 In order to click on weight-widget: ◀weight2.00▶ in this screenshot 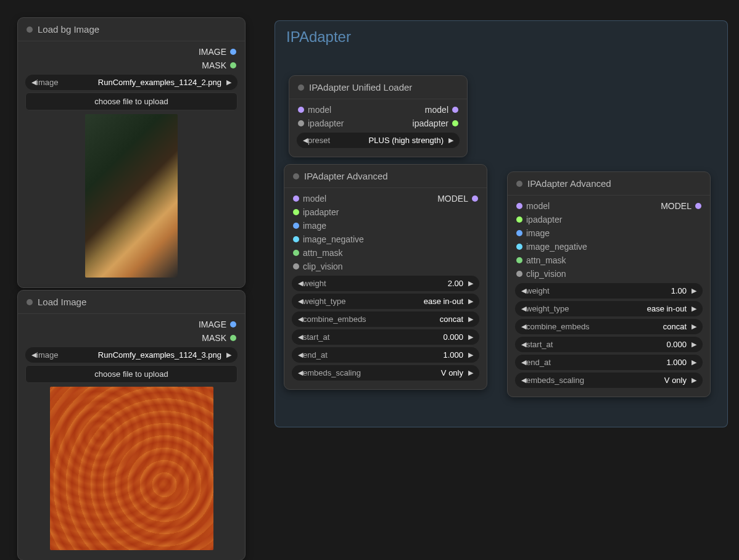, I will do `click(386, 284)`.